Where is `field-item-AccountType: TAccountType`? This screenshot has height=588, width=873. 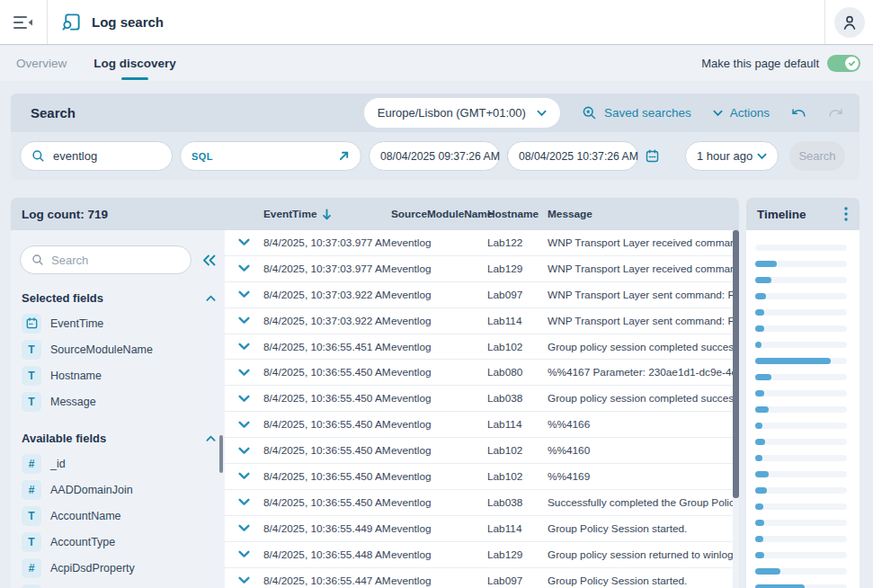 field-item-AccountType: TAccountType is located at coordinates (119, 541).